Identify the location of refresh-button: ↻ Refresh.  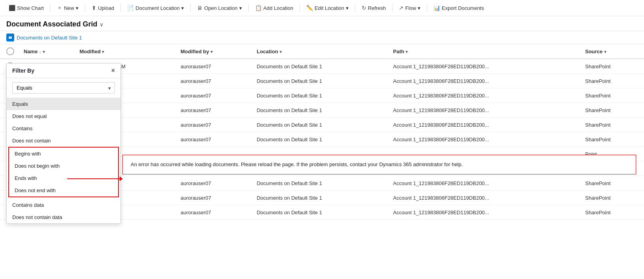
(374, 8).